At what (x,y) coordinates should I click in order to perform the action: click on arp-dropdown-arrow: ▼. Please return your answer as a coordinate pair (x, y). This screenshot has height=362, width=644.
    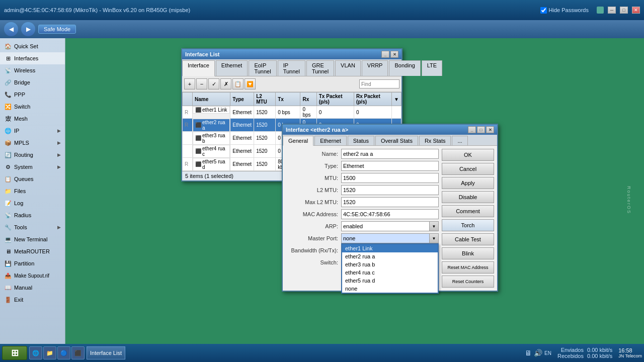
    Looking at the image, I should click on (434, 226).